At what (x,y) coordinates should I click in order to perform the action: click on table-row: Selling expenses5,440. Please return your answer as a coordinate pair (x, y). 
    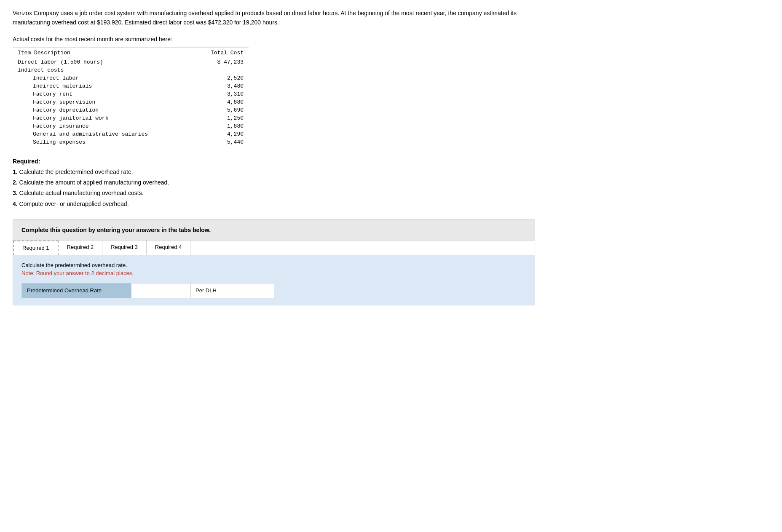
    Looking at the image, I should click on (131, 142).